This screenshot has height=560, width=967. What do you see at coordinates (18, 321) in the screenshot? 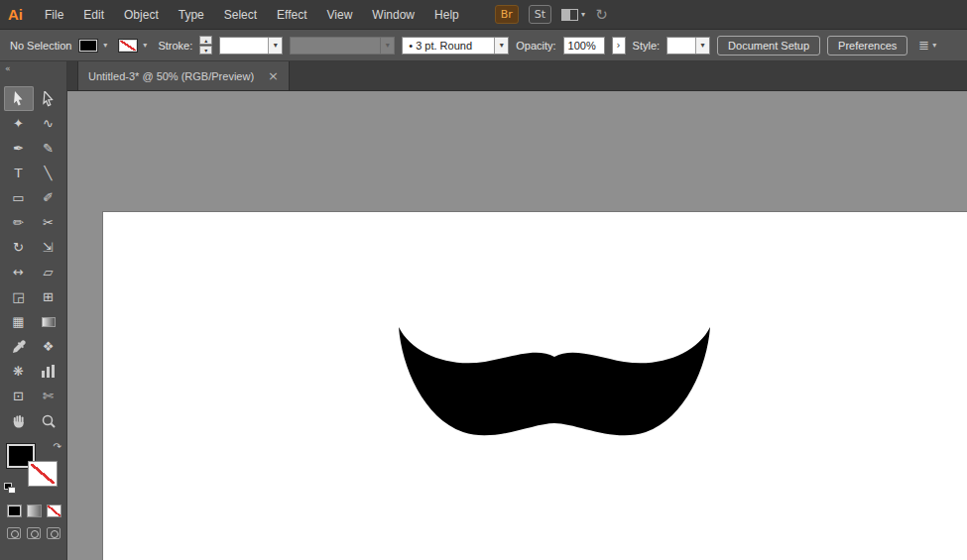
I see `mesh-icon: ▦` at bounding box center [18, 321].